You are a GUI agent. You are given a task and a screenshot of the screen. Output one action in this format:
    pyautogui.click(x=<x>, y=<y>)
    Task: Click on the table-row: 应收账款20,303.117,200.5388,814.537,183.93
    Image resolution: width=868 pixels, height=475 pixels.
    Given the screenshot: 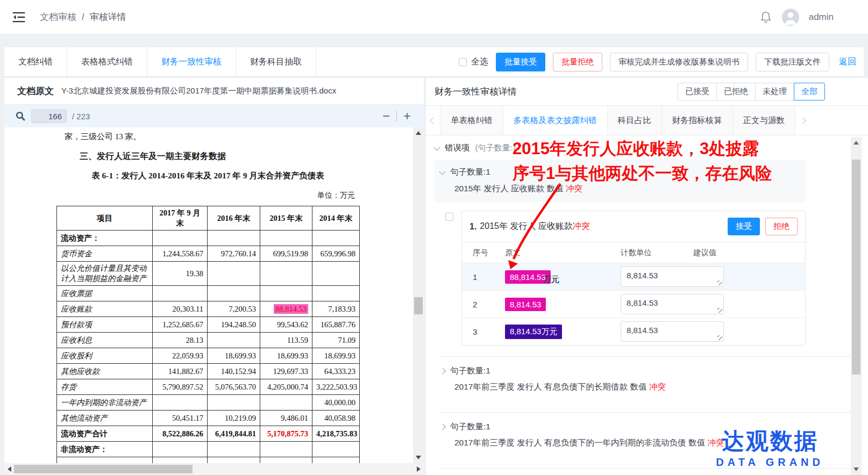 What is the action you would take?
    pyautogui.click(x=209, y=310)
    